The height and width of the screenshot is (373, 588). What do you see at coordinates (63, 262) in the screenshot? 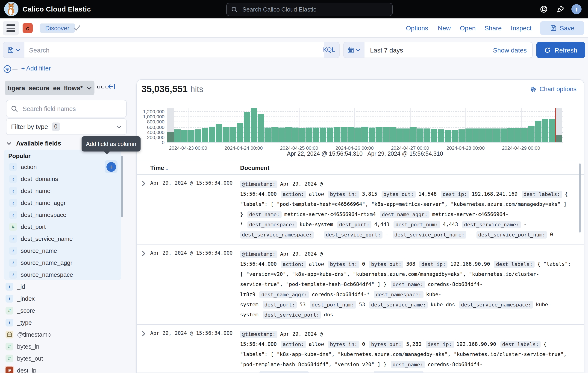
I see `field-item-source_name_aggr: tsource_name_aggr` at bounding box center [63, 262].